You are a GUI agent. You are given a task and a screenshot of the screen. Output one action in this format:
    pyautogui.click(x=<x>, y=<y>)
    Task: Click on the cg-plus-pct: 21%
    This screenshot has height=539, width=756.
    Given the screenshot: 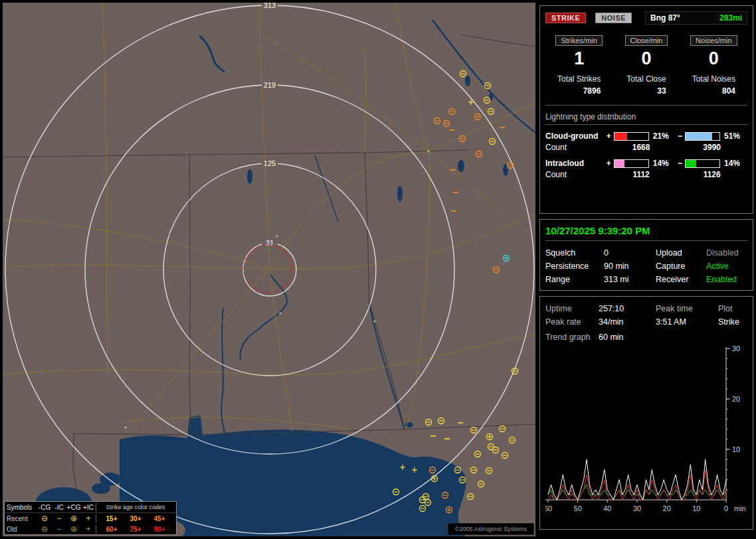 What is the action you would take?
    pyautogui.click(x=663, y=136)
    